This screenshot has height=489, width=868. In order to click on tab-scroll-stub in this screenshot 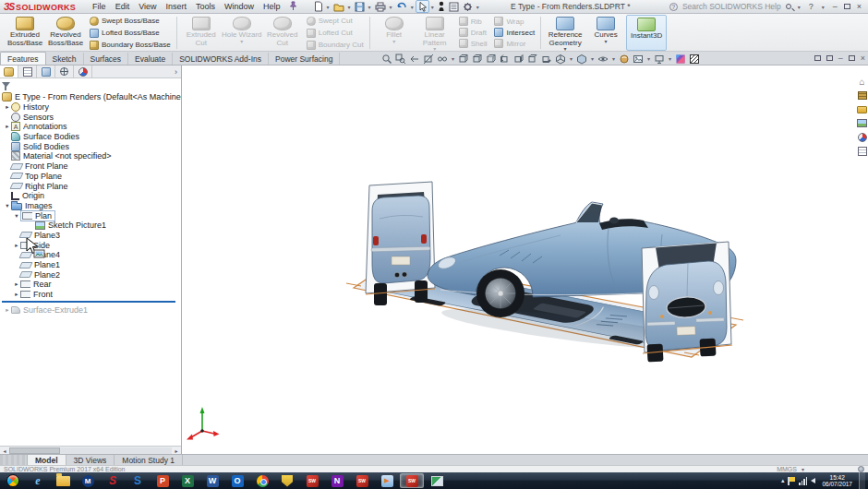, I will do `click(14, 459)`.